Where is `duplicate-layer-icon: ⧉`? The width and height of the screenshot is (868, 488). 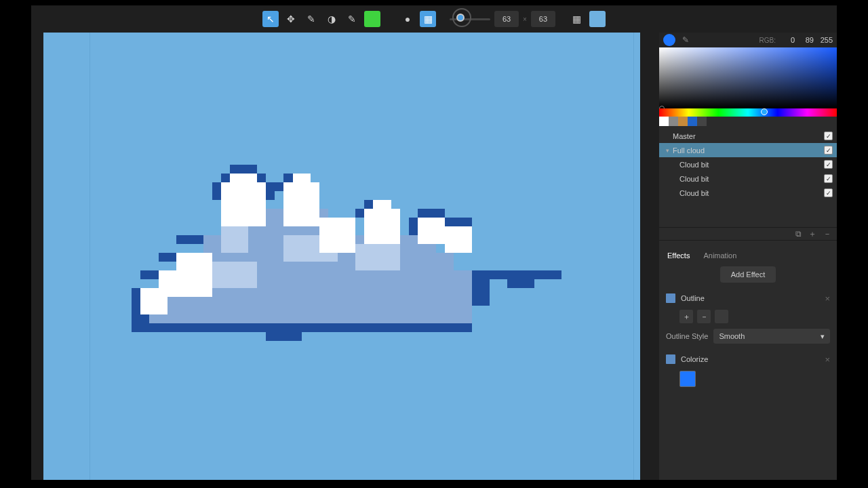 duplicate-layer-icon: ⧉ is located at coordinates (799, 234).